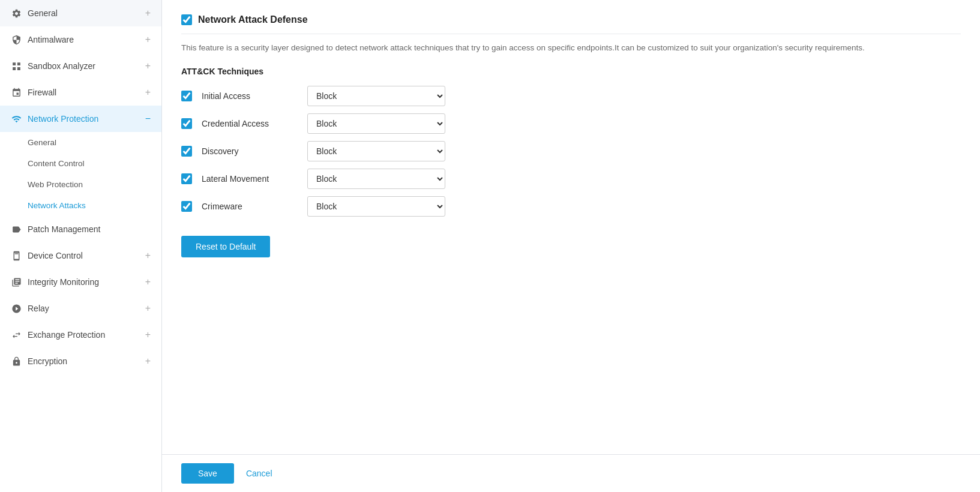 The image size is (980, 492). Describe the element at coordinates (250, 96) in the screenshot. I see `technique-label-initial-access: Initial Access` at that location.